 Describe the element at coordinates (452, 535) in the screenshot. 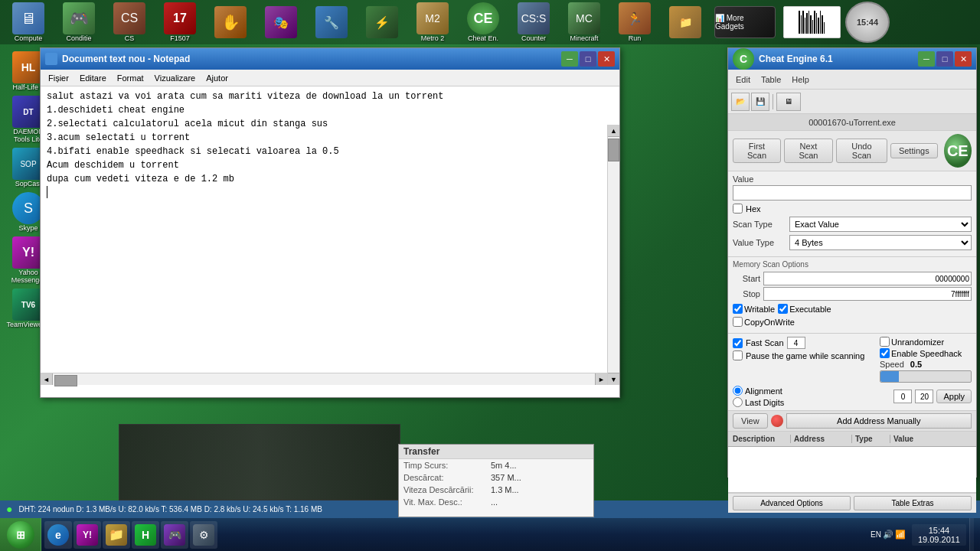

I see `taskbar-items: e Y! 📁 H 🎮 ⚙` at that location.